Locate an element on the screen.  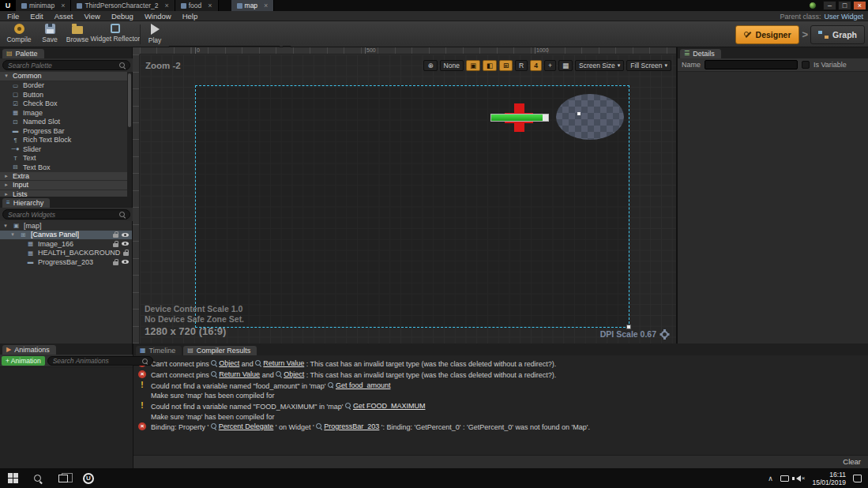
notification-center-button is located at coordinates (858, 479).